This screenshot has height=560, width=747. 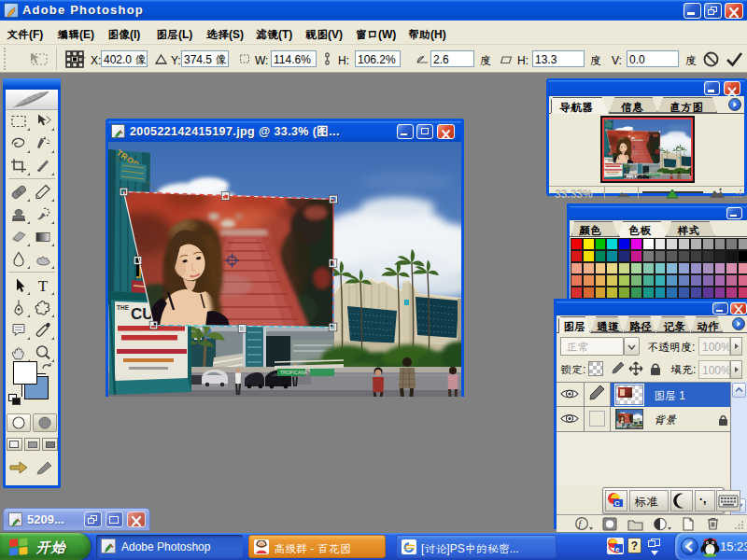 What do you see at coordinates (43, 286) in the screenshot?
I see `svg-text: T` at bounding box center [43, 286].